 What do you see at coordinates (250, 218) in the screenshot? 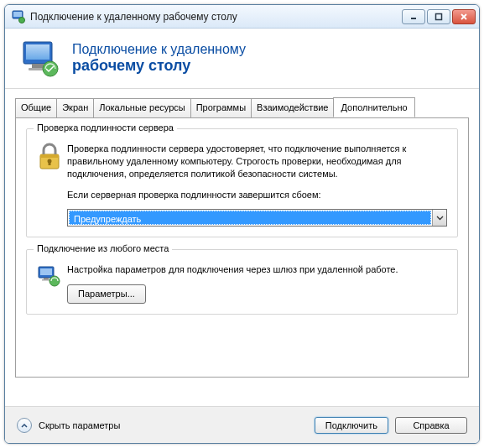
I see `auth-fail-value: Предупреждать` at bounding box center [250, 218].